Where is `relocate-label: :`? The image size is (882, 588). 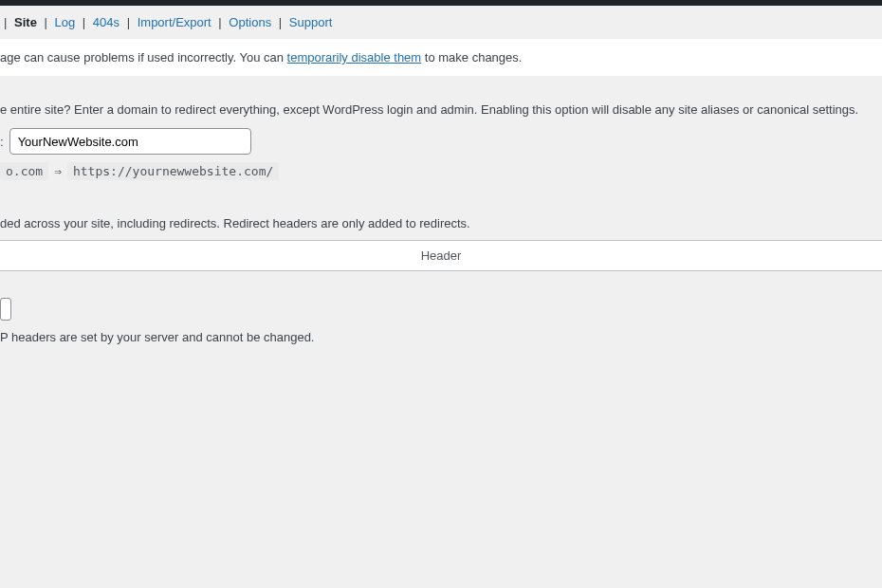 relocate-label: : is located at coordinates (2, 142).